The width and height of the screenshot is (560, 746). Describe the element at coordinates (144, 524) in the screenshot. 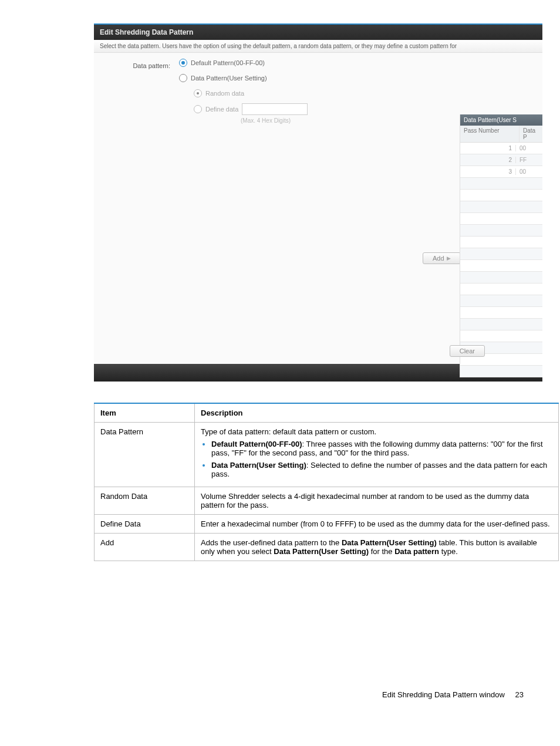

I see `cell-item: Define Data` at that location.